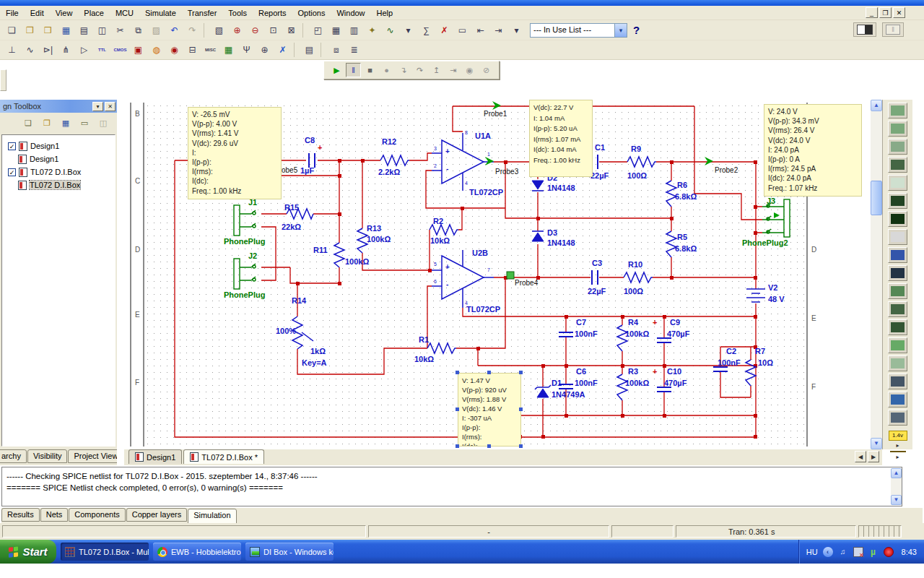 This screenshot has width=924, height=578. I want to click on component-label-c10: C10, so click(674, 371).